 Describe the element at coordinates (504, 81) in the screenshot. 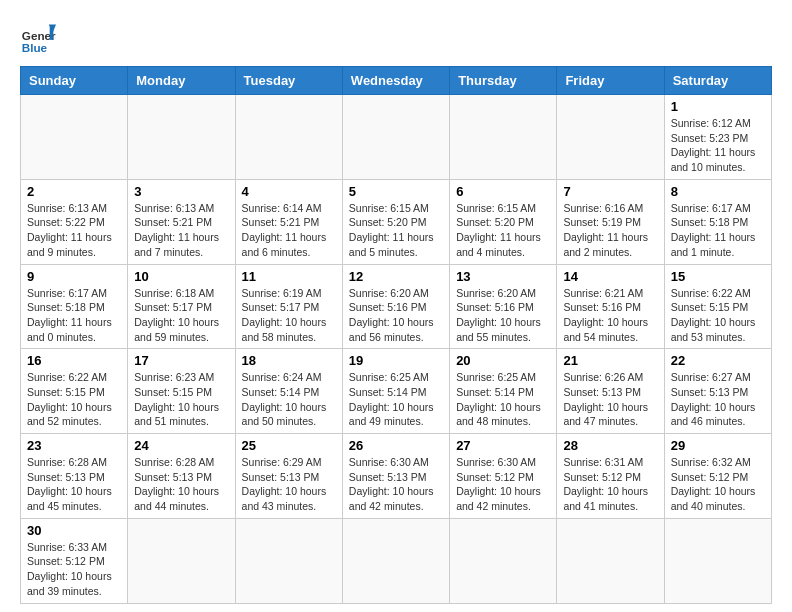

I see `weekday-header-thursday: Thursday` at that location.